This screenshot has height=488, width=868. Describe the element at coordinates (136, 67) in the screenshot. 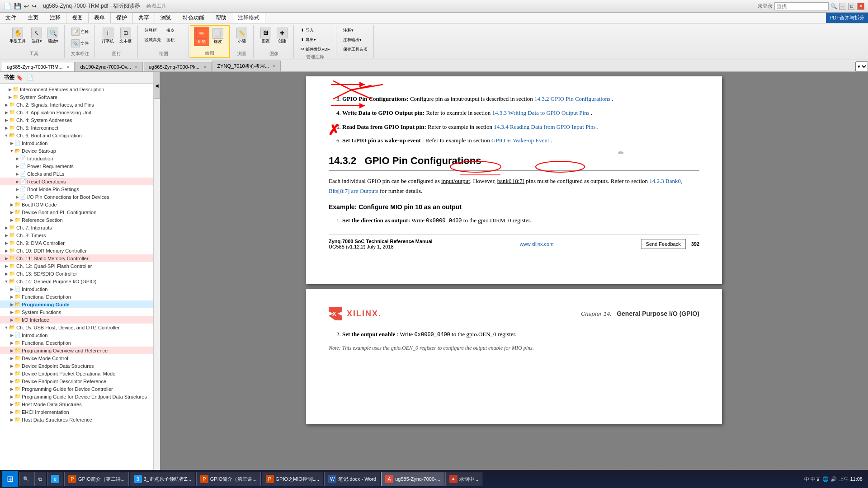

I see `doc-tab-1-close: ✕` at that location.